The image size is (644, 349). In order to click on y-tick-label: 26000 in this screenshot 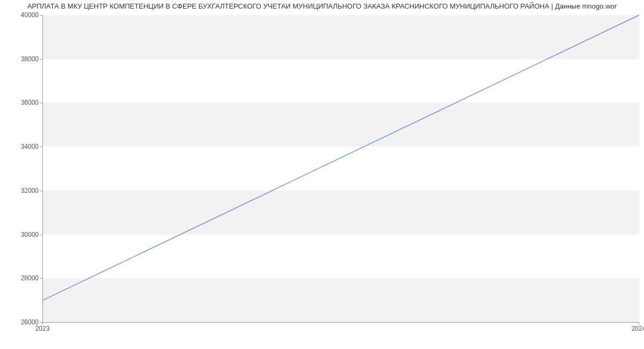, I will do `click(23, 322)`.